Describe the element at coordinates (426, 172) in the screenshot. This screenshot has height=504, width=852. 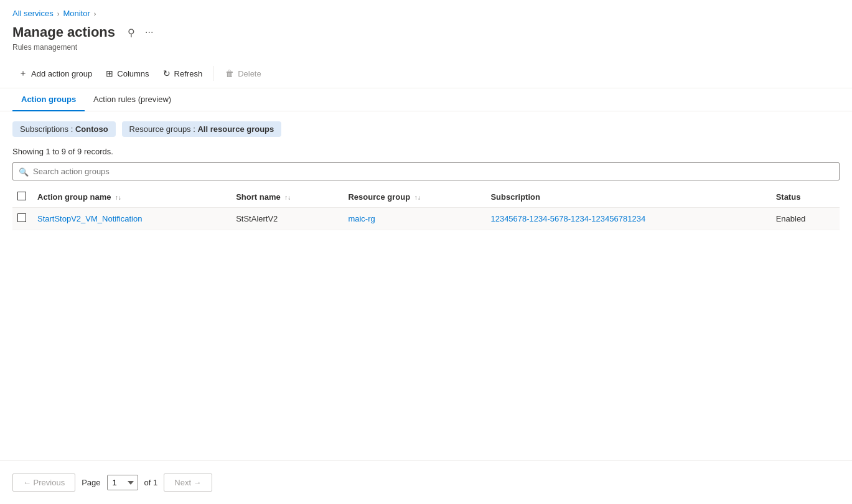
I see `search-bar: 🔍` at that location.